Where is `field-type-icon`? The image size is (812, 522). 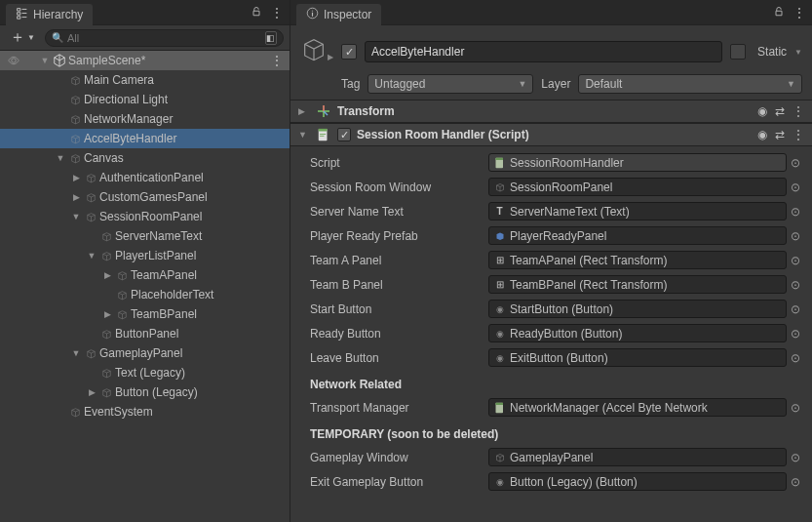 field-type-icon is located at coordinates (499, 408).